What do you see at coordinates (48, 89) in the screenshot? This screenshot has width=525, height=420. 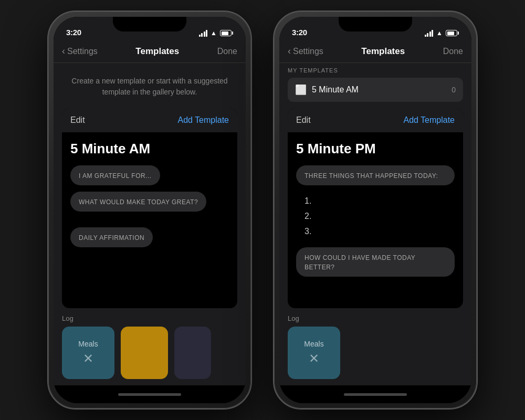 I see `silent-button` at bounding box center [48, 89].